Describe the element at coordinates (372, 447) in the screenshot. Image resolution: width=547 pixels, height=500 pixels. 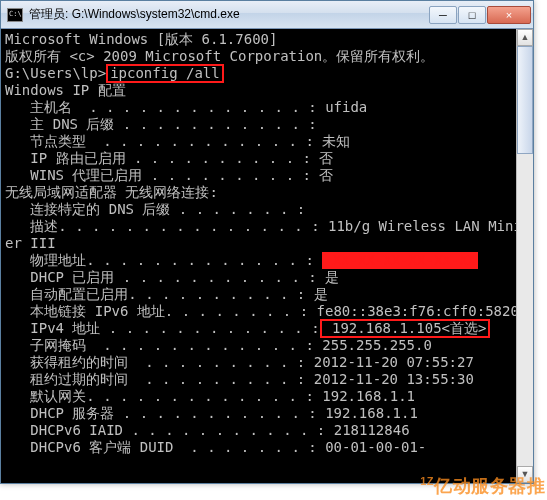
I see `field-value: 00-01-00-01-` at that location.